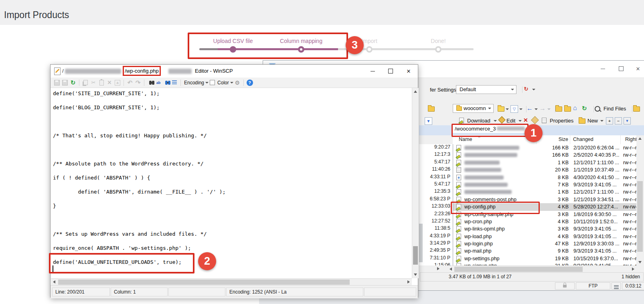 Image resolution: width=644 pixels, height=304 pixels. What do you see at coordinates (117, 83) in the screenshot?
I see `select-all-icon: a` at bounding box center [117, 83].